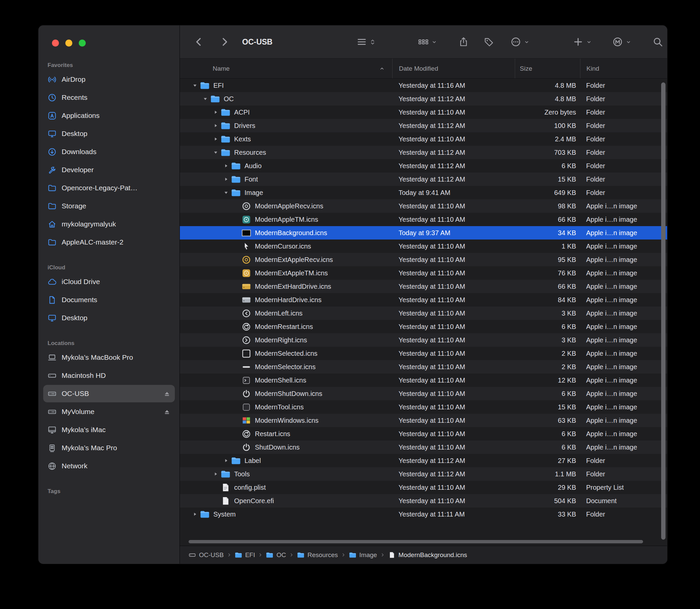 This screenshot has height=609, width=700. I want to click on file-row-moderncursor-icns: ModernCursor.icnsYesterday at 11:10 AM1 …, so click(423, 246).